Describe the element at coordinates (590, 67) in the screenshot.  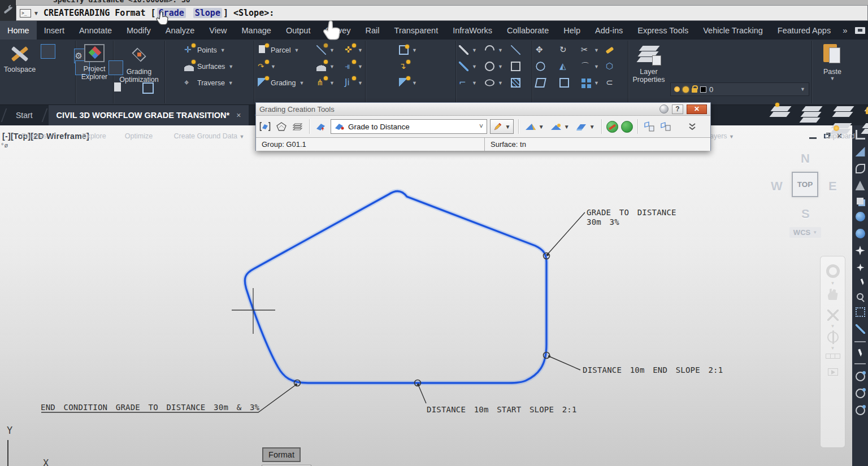
I see `fillet-tool: ⌒▼` at that location.